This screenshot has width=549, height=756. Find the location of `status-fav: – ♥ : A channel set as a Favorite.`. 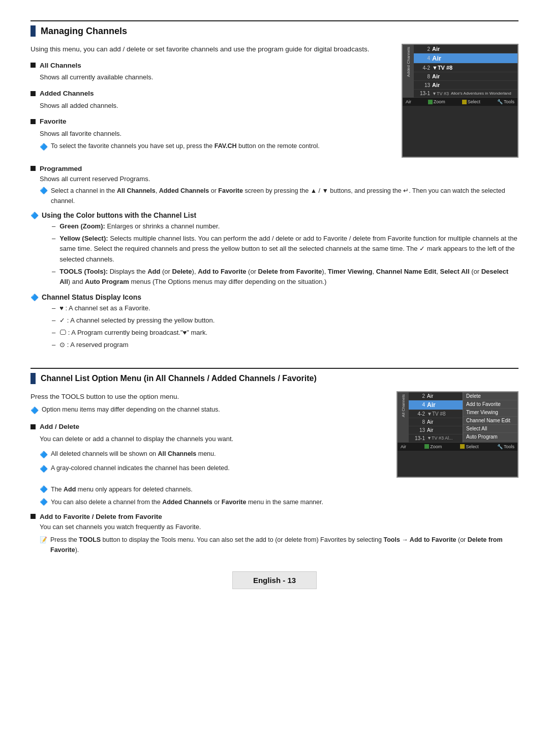

status-fav: – ♥ : A channel set as a Favorite. is located at coordinates (133, 308).